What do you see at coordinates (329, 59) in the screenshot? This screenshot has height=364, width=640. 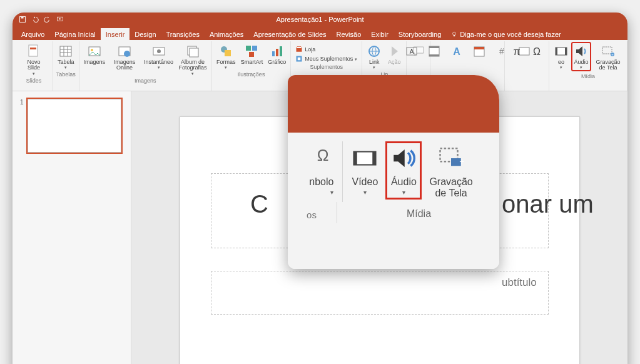 I see `meus-supl-label: Meus Suplementos` at bounding box center [329, 59].